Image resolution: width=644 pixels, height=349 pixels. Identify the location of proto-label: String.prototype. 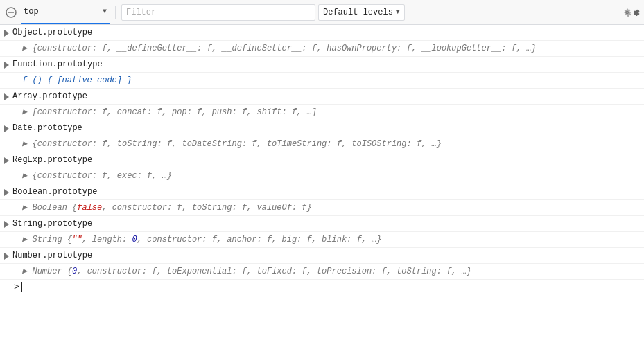
(53, 224).